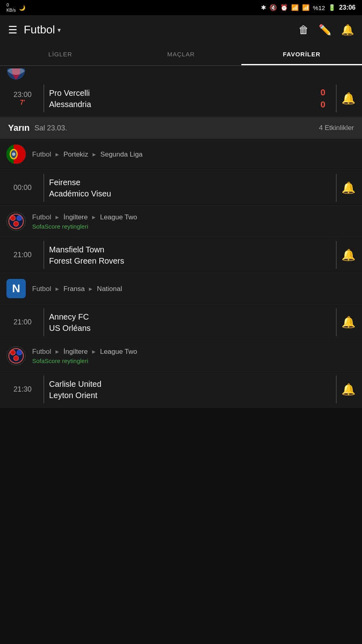 The height and width of the screenshot is (644, 362). I want to click on section-portugal: Futbol ▸ Portekiz ▸ Segunda Liga 00:00 F…, so click(181, 172).